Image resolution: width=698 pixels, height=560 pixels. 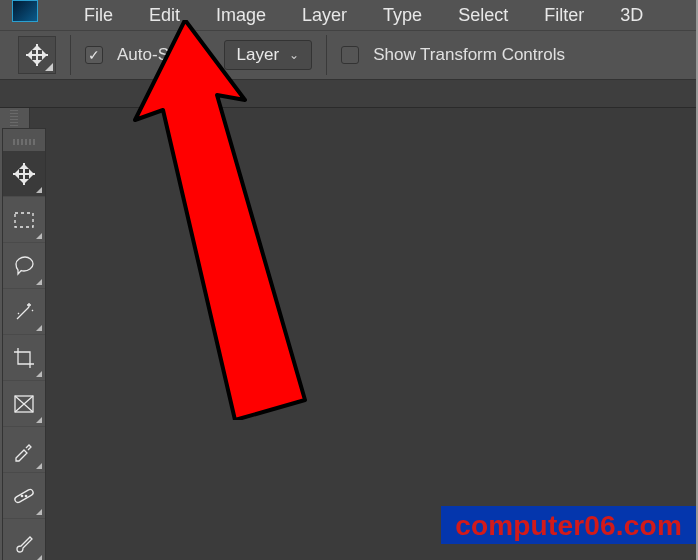 I want to click on menu-3d: 3D, so click(x=632, y=16).